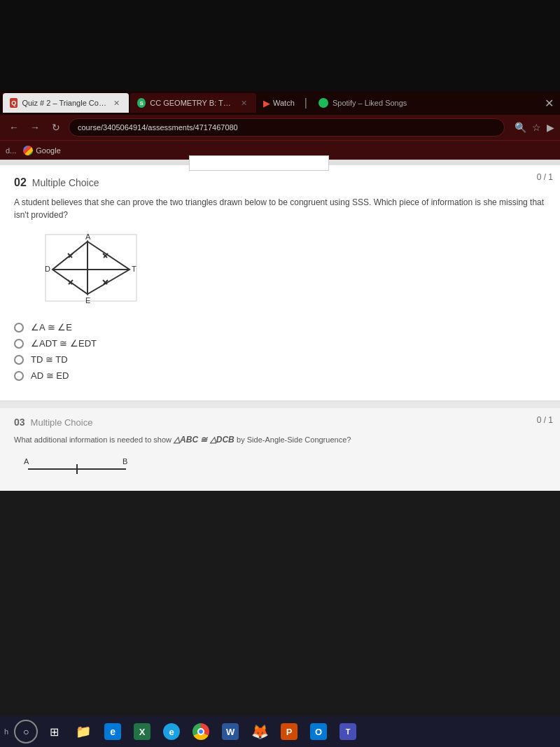 Image resolution: width=560 pixels, height=747 pixels. Describe the element at coordinates (280, 125) in the screenshot. I see `browser-chrome: Q Quiz # 2 – Triangle Congruenc ✕ S CC G…` at that location.